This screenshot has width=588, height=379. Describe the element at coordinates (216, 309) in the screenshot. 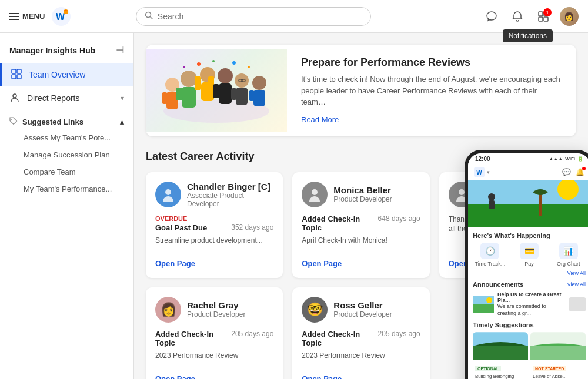

I see `card-info-rachel: Rachel Gray Product Developer` at that location.